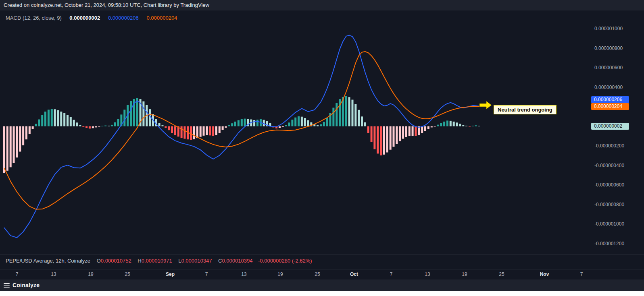 The width and height of the screenshot is (644, 296). I want to click on price-tick: -0.000000400, so click(609, 166).